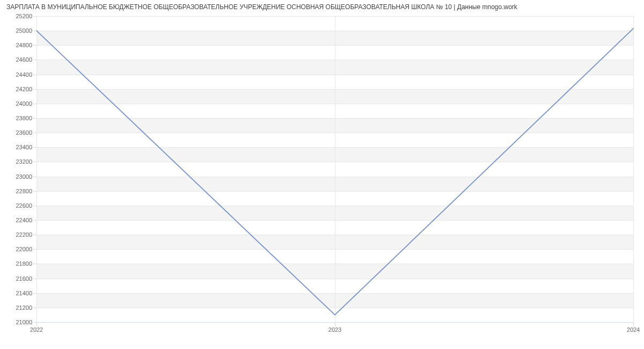 Image resolution: width=644 pixels, height=349 pixels. Describe the element at coordinates (24, 177) in the screenshot. I see `y-tick-label: 23000` at that location.